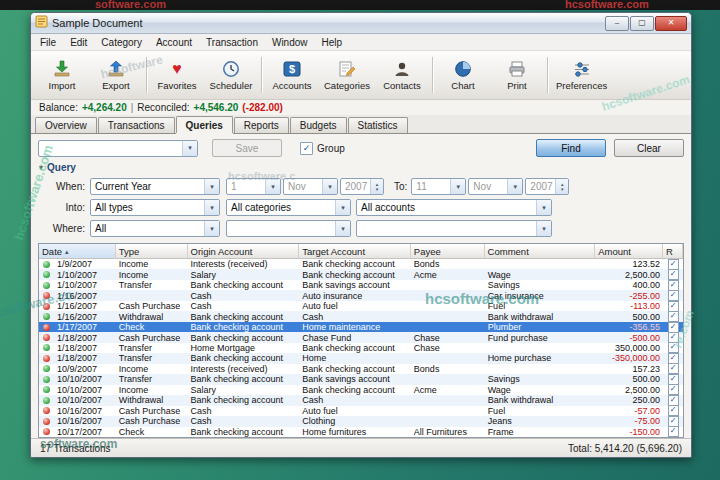 This screenshot has height=480, width=720. Describe the element at coordinates (231, 69) in the screenshot. I see `clock-icon` at that location.